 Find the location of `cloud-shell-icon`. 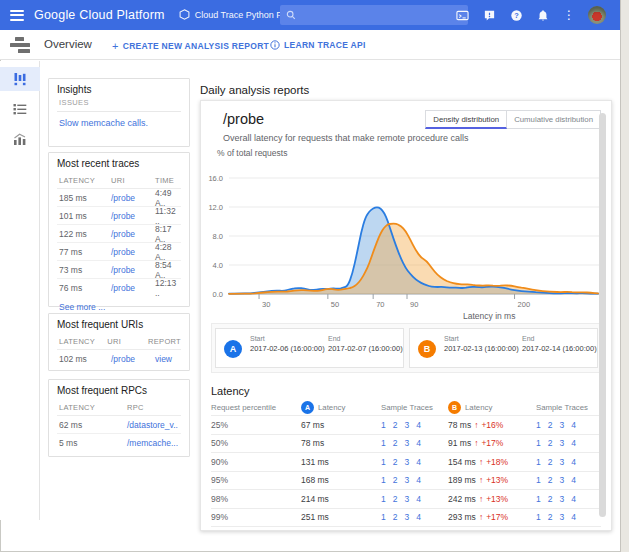

cloud-shell-icon is located at coordinates (462, 15).